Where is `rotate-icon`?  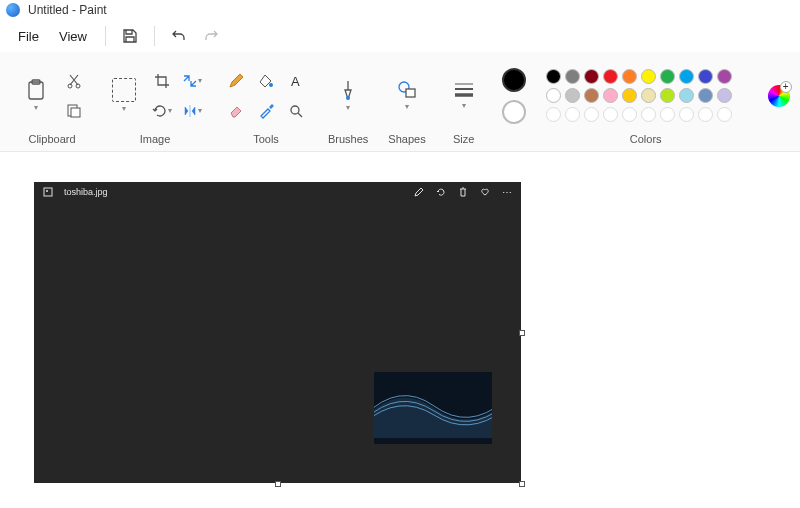 rotate-icon is located at coordinates (441, 192).